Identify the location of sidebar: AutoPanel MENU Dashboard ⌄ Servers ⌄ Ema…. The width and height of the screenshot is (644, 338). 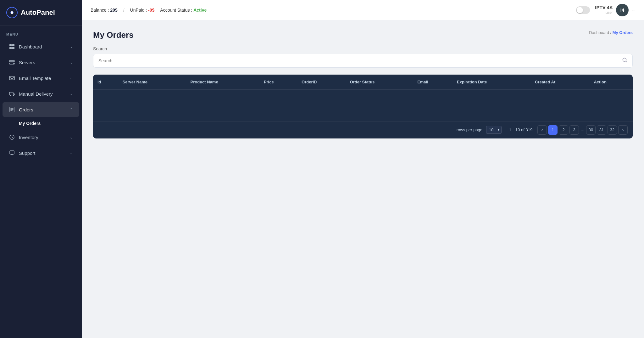
(41, 169).